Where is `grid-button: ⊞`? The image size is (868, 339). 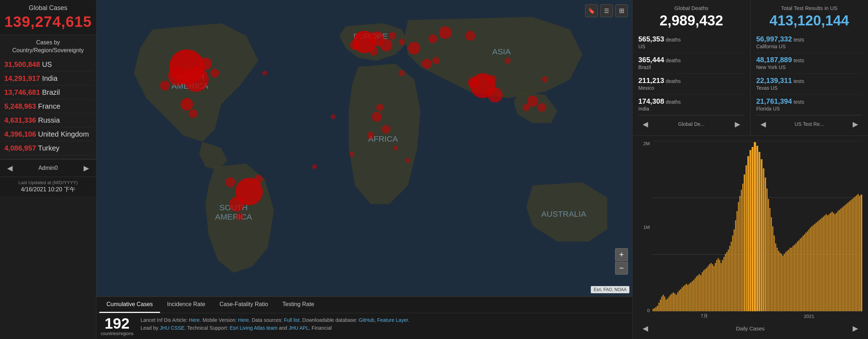
grid-button: ⊞ is located at coordinates (622, 11).